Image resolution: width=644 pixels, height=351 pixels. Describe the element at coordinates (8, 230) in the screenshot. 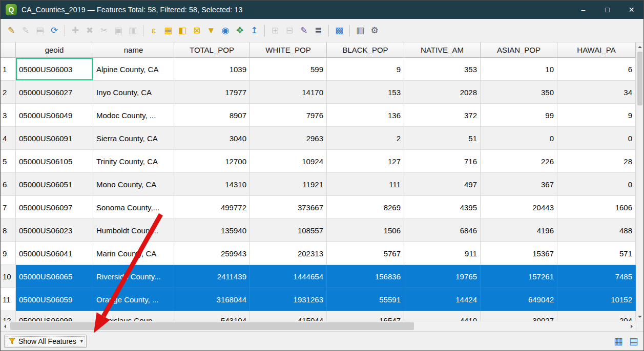

I see `row-number-8: 8` at that location.